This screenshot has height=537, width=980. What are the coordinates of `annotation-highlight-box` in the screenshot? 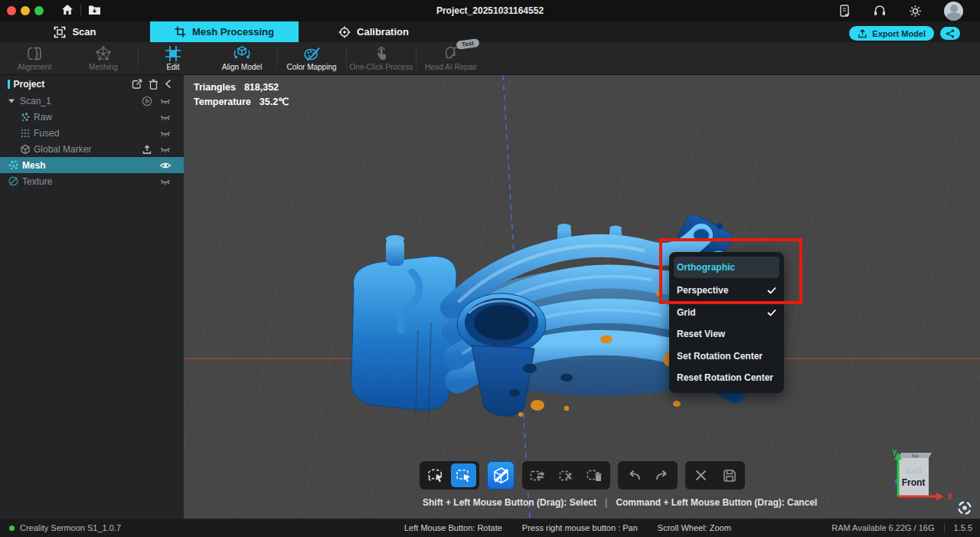 It's located at (730, 271).